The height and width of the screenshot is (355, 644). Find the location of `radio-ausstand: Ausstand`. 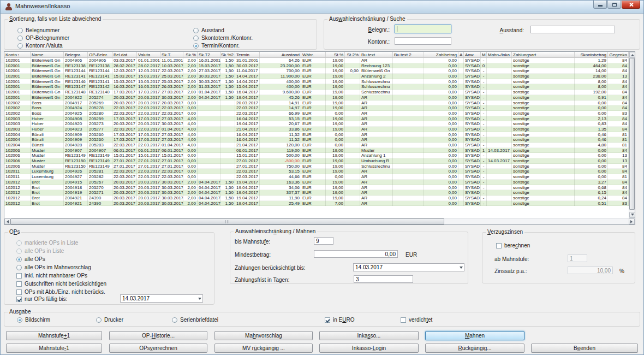

radio-ausstand: Ausstand is located at coordinates (208, 31).